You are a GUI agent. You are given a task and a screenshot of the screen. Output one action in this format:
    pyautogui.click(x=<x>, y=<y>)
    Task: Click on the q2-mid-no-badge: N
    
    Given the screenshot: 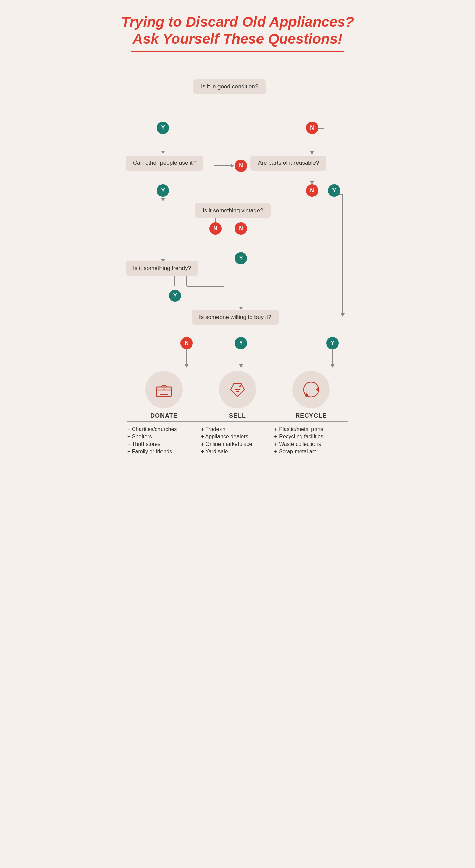 What is the action you would take?
    pyautogui.click(x=241, y=166)
    